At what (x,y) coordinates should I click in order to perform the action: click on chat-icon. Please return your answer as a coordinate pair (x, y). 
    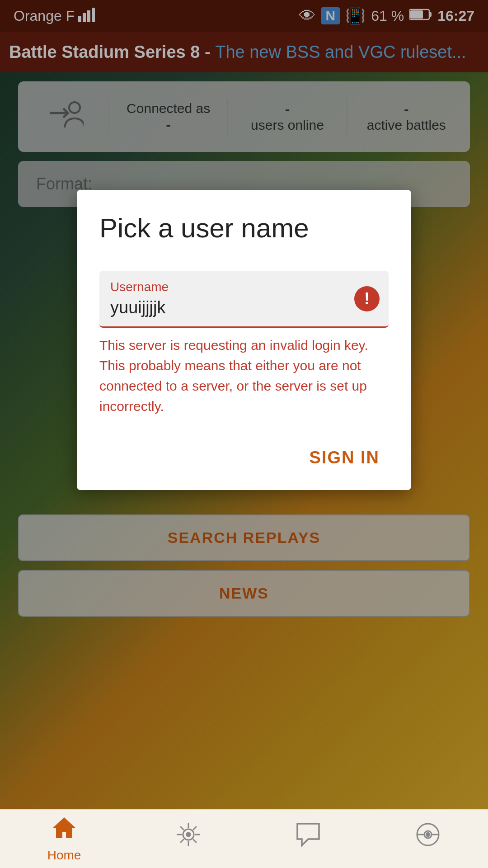
    Looking at the image, I should click on (308, 837).